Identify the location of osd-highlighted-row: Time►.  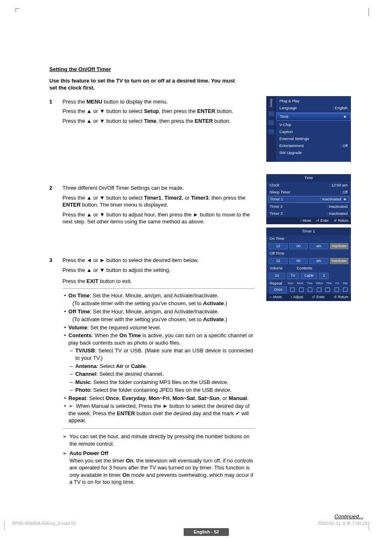
(314, 117).